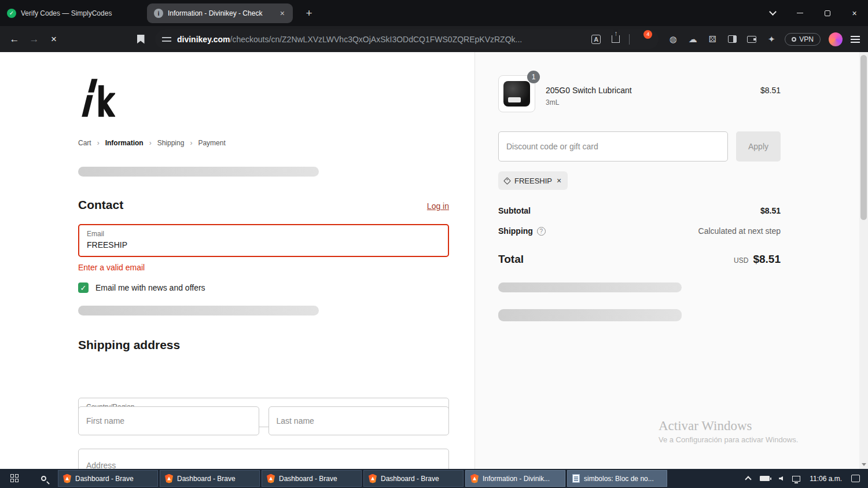  What do you see at coordinates (407, 39) in the screenshot?
I see `url-bar: divinikey.com /checkouts/cn/Z2NwLXVzLWVh…` at bounding box center [407, 39].